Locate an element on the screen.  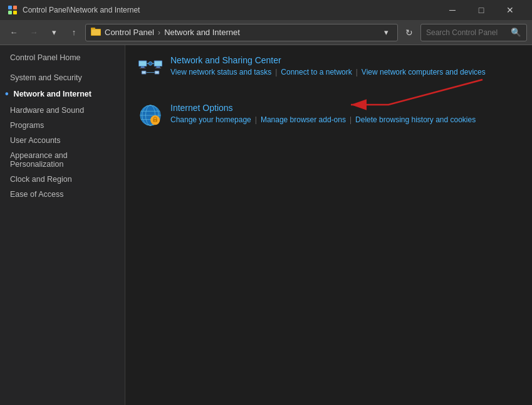
address-part2: Network and Internet is located at coordinates (202, 33).